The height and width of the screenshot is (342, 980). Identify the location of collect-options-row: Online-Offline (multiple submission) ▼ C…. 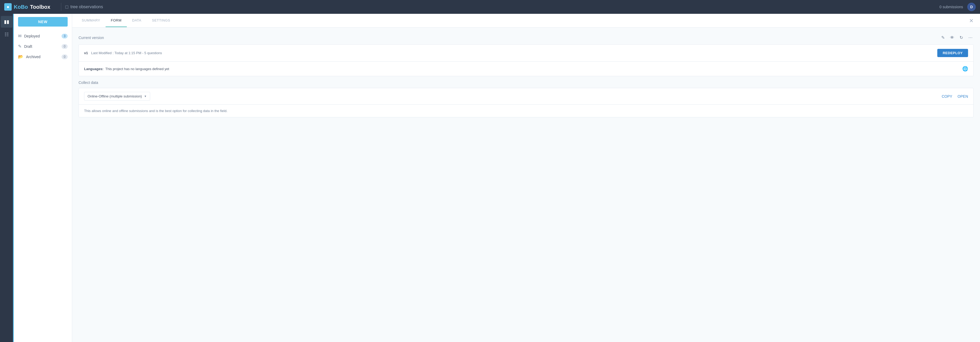
(526, 96).